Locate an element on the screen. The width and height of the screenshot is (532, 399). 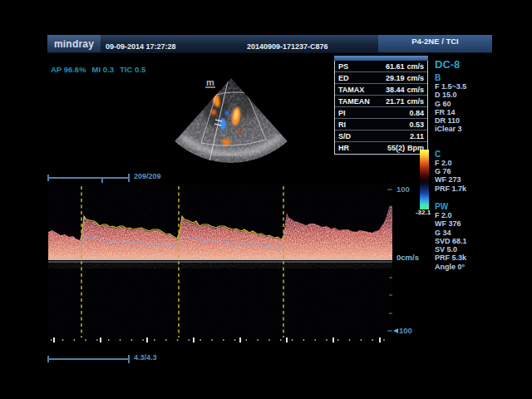
probe-exam-label: P4-2NE / TCI is located at coordinates (436, 42).